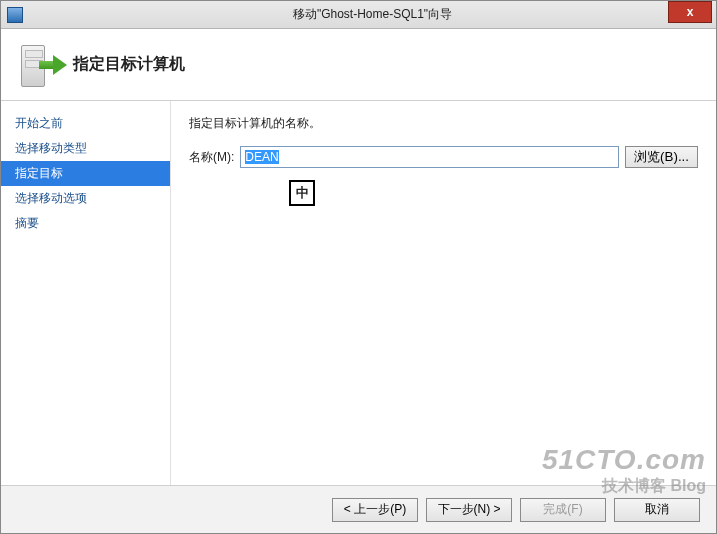 The image size is (717, 534). What do you see at coordinates (690, 12) in the screenshot?
I see `close-icon: x` at bounding box center [690, 12].